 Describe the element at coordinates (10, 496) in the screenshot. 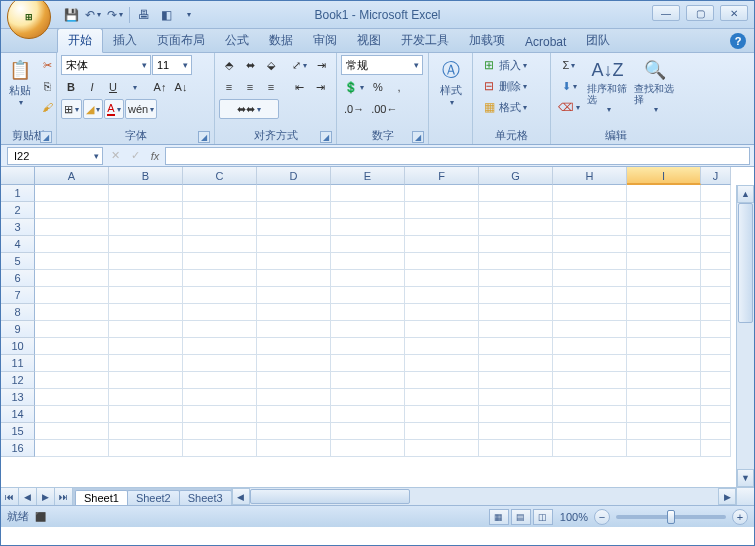

I see `sheet-first-icon: ⏮` at that location.